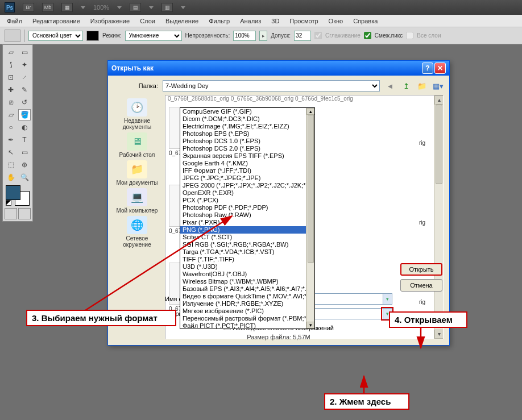  What do you see at coordinates (421, 285) in the screenshot?
I see `cancel-button: Отмена` at bounding box center [421, 285].